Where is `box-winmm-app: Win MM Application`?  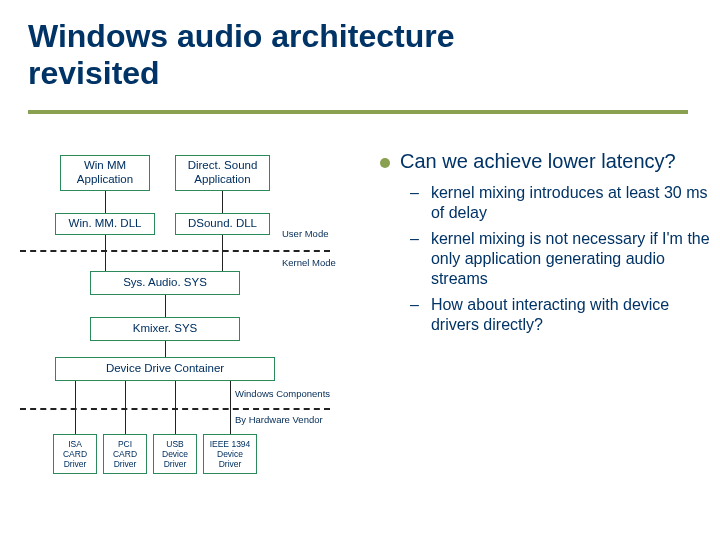 box-winmm-app: Win MM Application is located at coordinates (105, 173).